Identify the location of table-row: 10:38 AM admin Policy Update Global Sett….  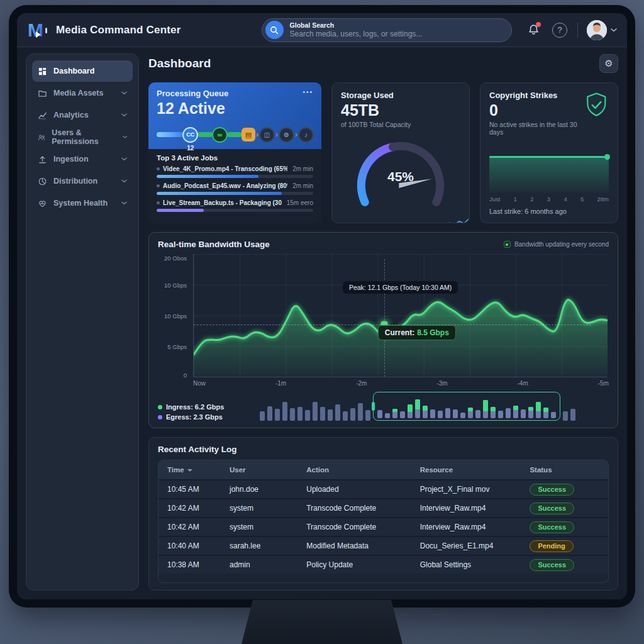
(384, 564).